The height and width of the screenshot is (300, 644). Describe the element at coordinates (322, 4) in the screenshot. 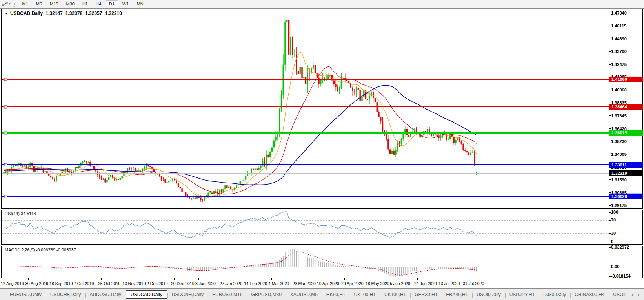

I see `top-toolbar: ▾ M1 M5 M15 M30 H1 H4 D1 W1 MN` at that location.